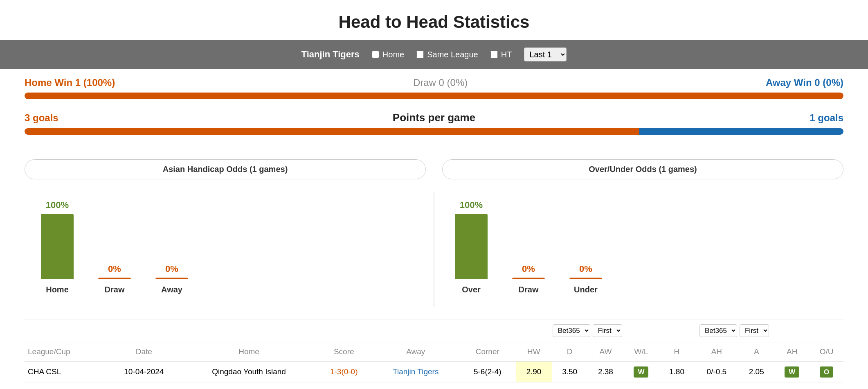 The width and height of the screenshot is (868, 389). I want to click on cell-away: Tianjin Tigers, so click(416, 372).